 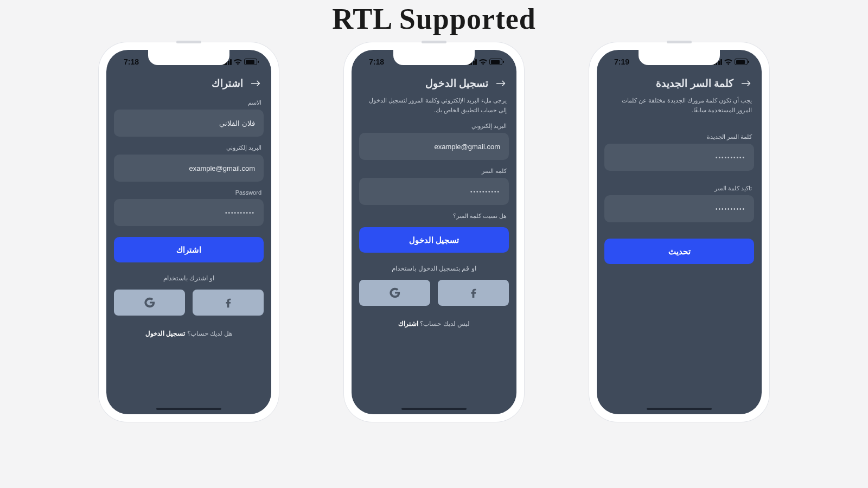 What do you see at coordinates (434, 266) in the screenshot?
I see `social-divider: او قم بتسجيل الدخول باستخدام` at bounding box center [434, 266].